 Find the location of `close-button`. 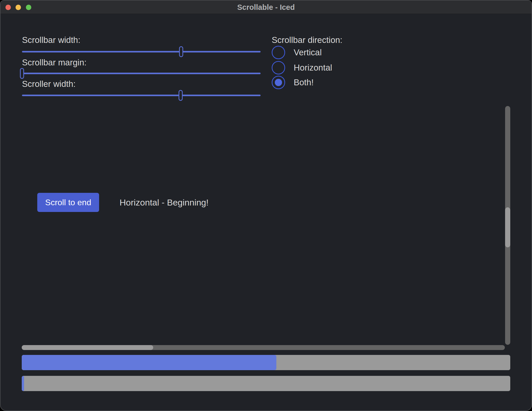

close-button is located at coordinates (8, 7).